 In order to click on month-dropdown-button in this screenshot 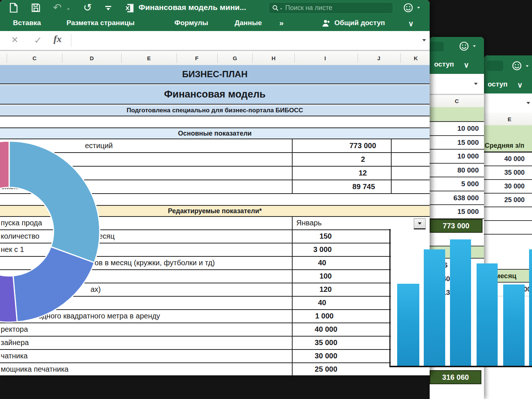, I will do `click(420, 224)`.